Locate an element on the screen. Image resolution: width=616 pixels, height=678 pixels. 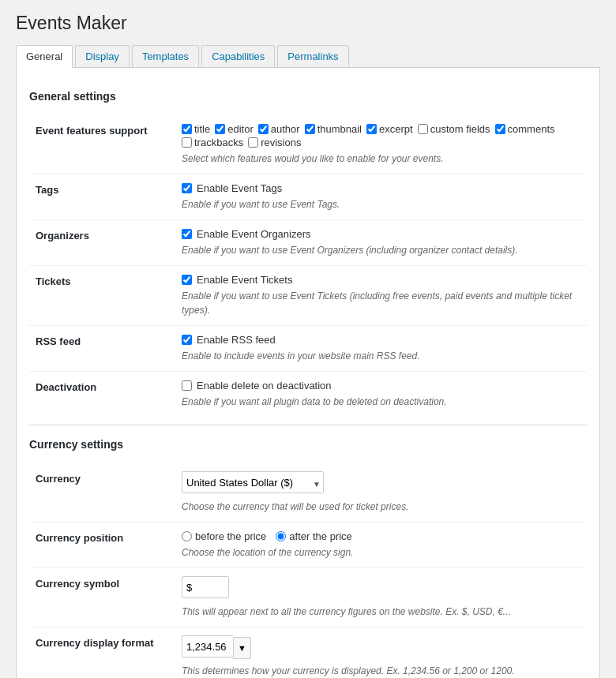
radio-label-before: before the price is located at coordinates (231, 537).